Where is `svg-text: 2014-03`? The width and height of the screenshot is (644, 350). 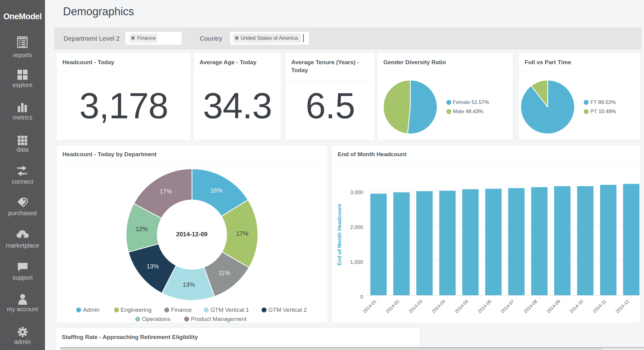 svg-text: 2014-03 is located at coordinates (415, 306).